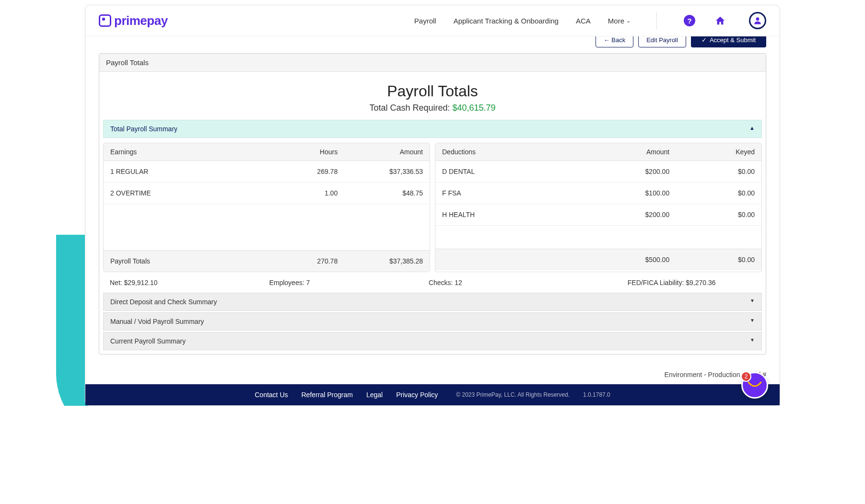  What do you see at coordinates (690, 21) in the screenshot?
I see `help-icon: ?` at bounding box center [690, 21].